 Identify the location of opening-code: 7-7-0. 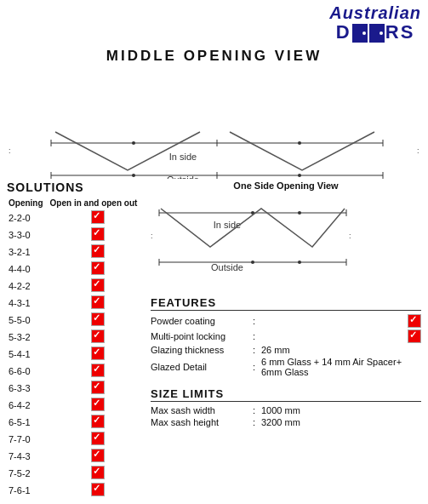
(27, 439).